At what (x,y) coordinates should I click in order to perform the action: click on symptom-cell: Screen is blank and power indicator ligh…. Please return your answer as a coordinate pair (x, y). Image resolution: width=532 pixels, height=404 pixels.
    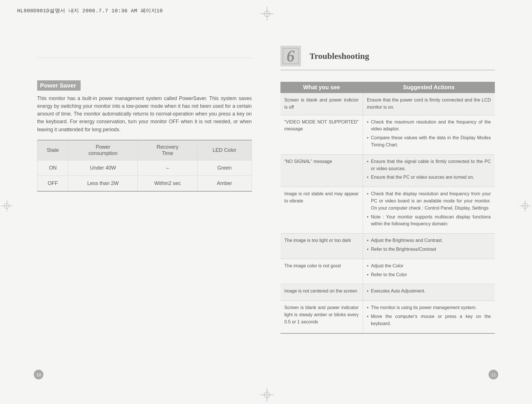
    Looking at the image, I should click on (322, 317).